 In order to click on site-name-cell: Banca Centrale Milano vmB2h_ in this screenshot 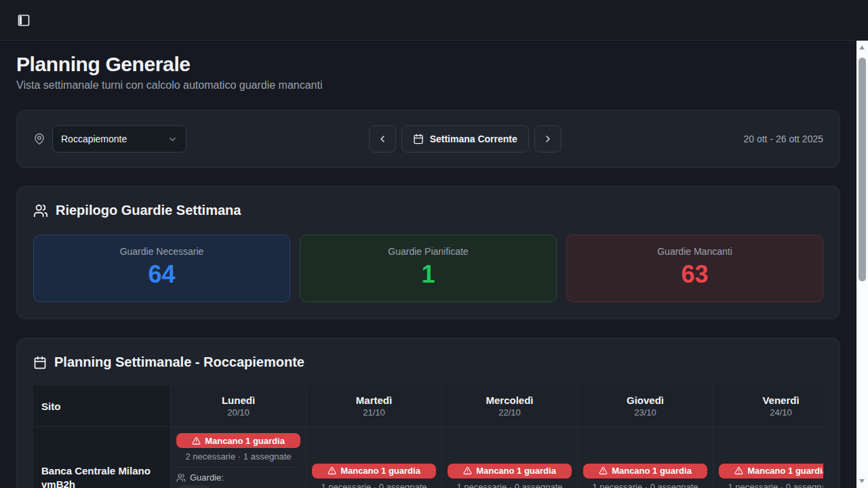, I will do `click(102, 458)`.